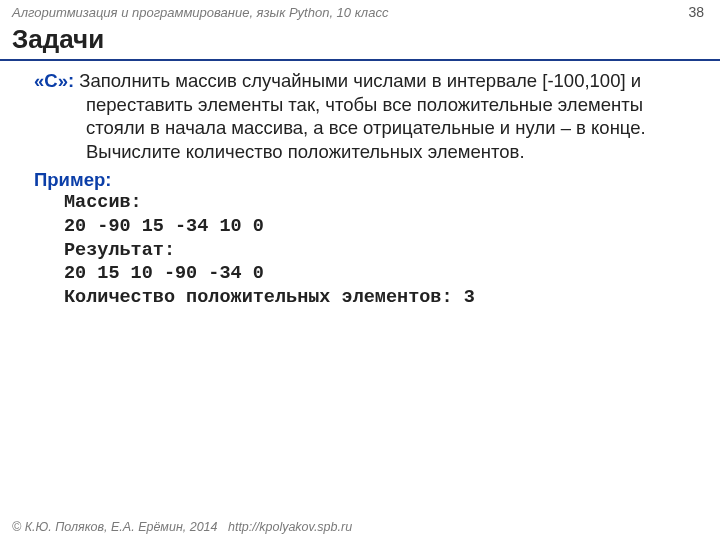 This screenshot has width=720, height=540. What do you see at coordinates (363, 251) in the screenshot?
I see `example-line-2: Результат:` at bounding box center [363, 251].